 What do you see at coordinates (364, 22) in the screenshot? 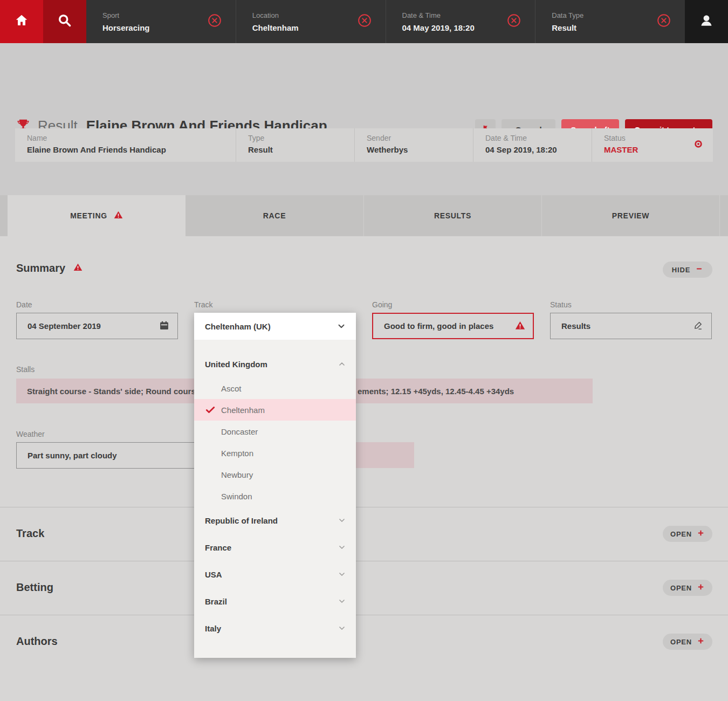
I see `top-bar: Sport Horseracing Location Cheltenham` at bounding box center [364, 22].